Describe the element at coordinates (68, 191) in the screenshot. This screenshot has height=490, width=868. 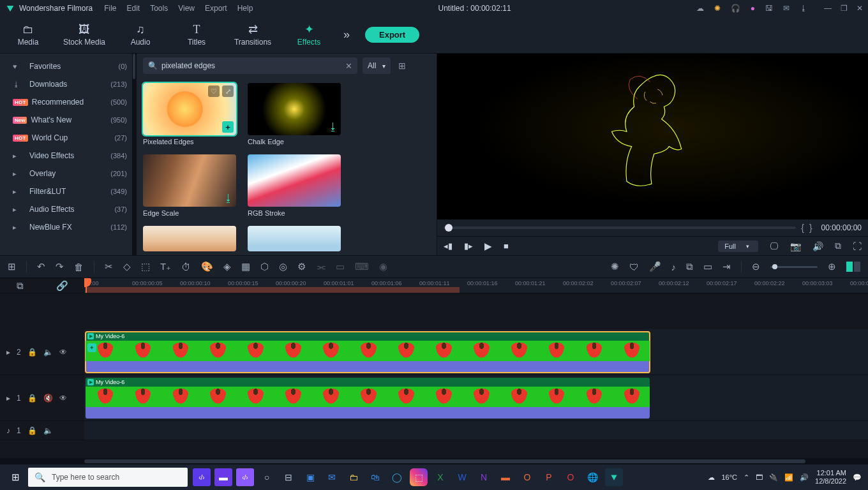
I see `sidebar-item-filter-lut: ▸Filter&LUT(349)` at that location.